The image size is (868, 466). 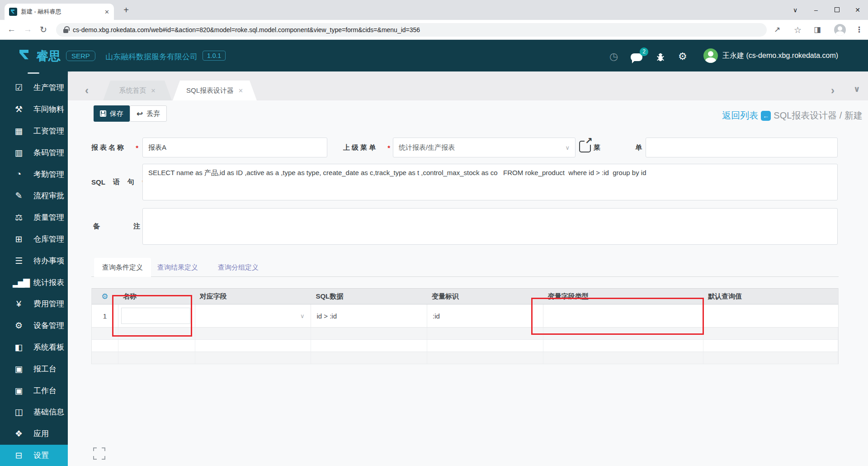 I want to click on warehouse-flow-icon: ⊞, so click(x=18, y=239).